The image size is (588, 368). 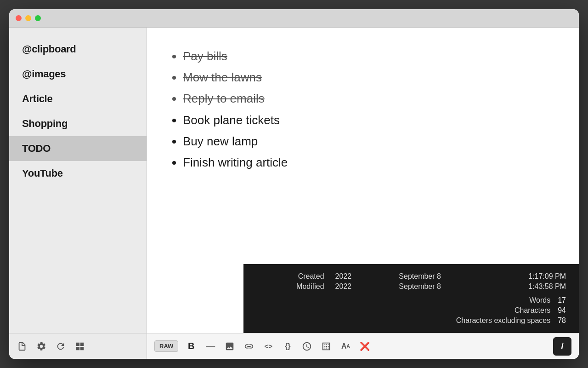 What do you see at coordinates (28, 18) in the screenshot?
I see `traffic-lights` at bounding box center [28, 18].